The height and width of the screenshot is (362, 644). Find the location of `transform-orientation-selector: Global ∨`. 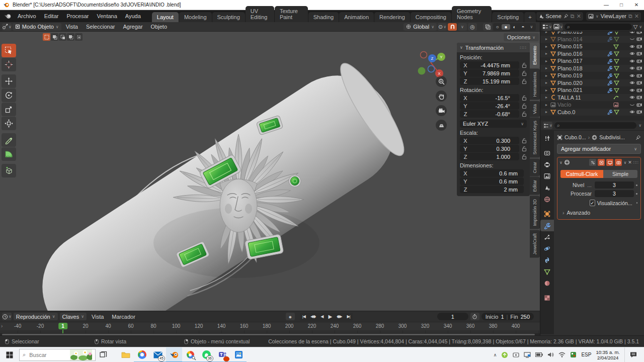

transform-orientation-selector: Global ∨ is located at coordinates (420, 27).